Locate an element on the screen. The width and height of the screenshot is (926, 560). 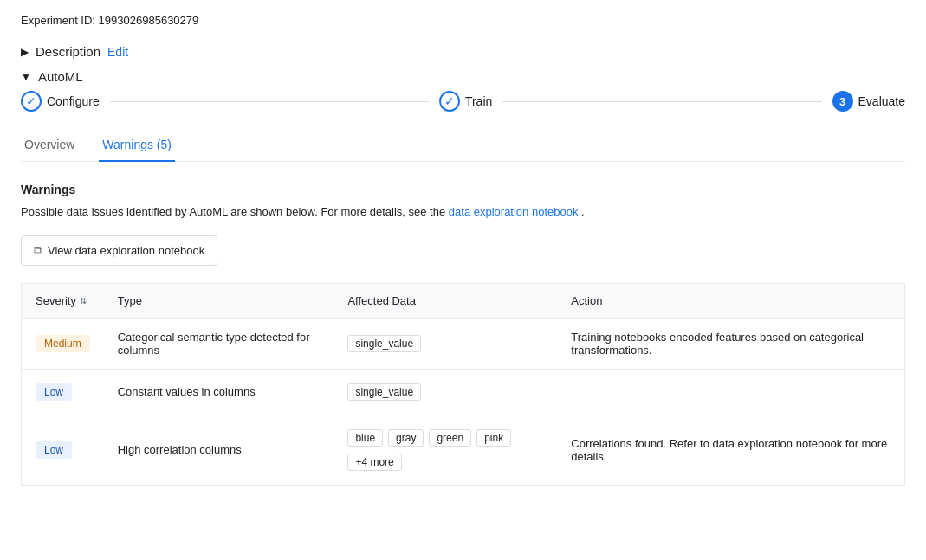
step-configure: ✓ Configure is located at coordinates (61, 101).